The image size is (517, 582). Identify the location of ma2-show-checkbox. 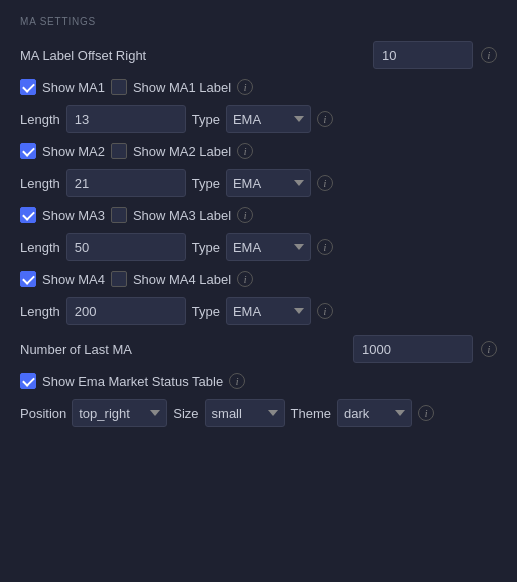
(28, 151).